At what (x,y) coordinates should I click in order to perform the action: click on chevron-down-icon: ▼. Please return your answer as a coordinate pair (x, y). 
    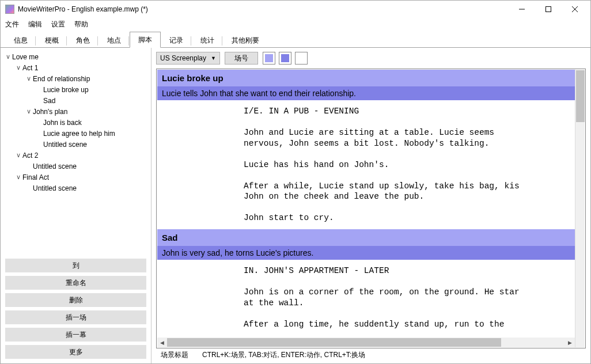
    Looking at the image, I should click on (213, 58).